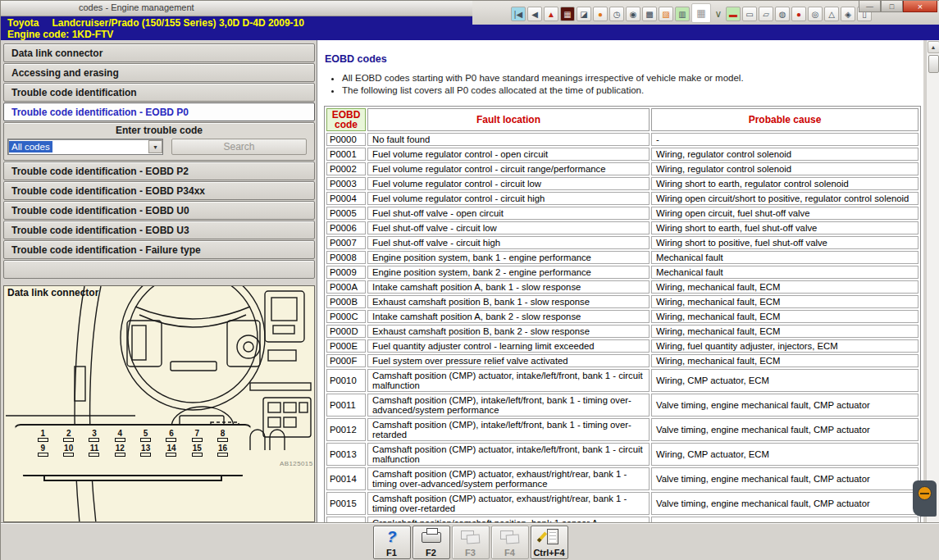 The height and width of the screenshot is (560, 939). What do you see at coordinates (197, 434) in the screenshot?
I see `pin-number: 7` at bounding box center [197, 434].